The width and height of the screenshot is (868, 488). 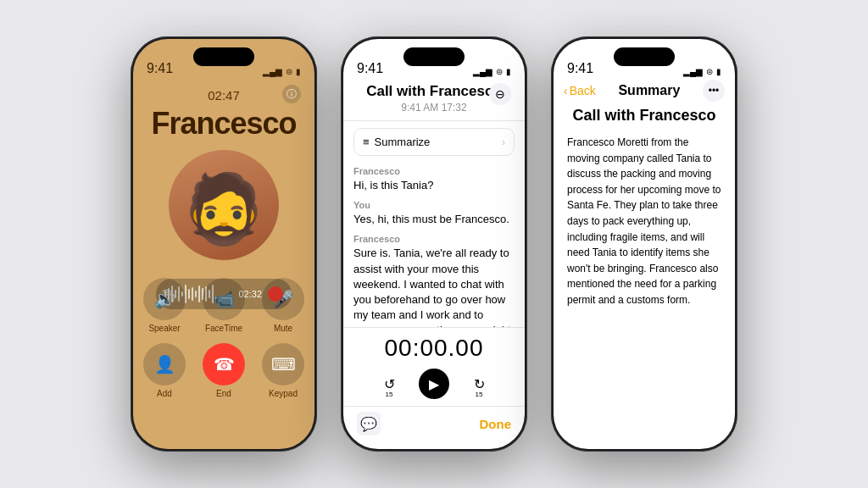 What do you see at coordinates (164, 329) in the screenshot?
I see `speaker-label: Speaker` at bounding box center [164, 329].